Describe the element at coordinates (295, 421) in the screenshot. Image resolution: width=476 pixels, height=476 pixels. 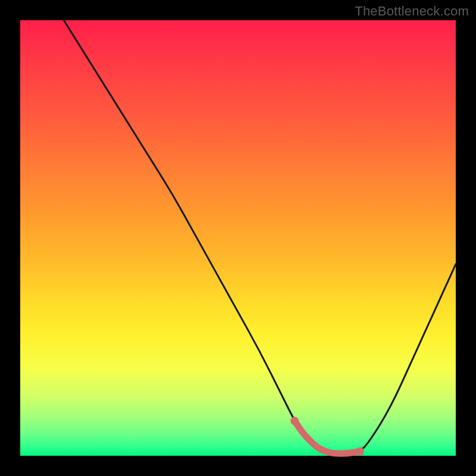
I see `optimal-range-start-dot` at that location.